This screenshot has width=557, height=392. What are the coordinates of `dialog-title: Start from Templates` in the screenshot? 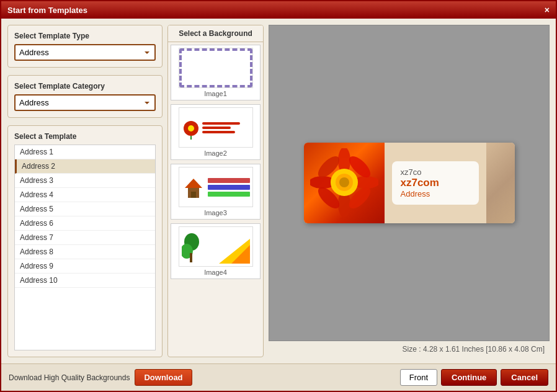 It's located at (47, 10).